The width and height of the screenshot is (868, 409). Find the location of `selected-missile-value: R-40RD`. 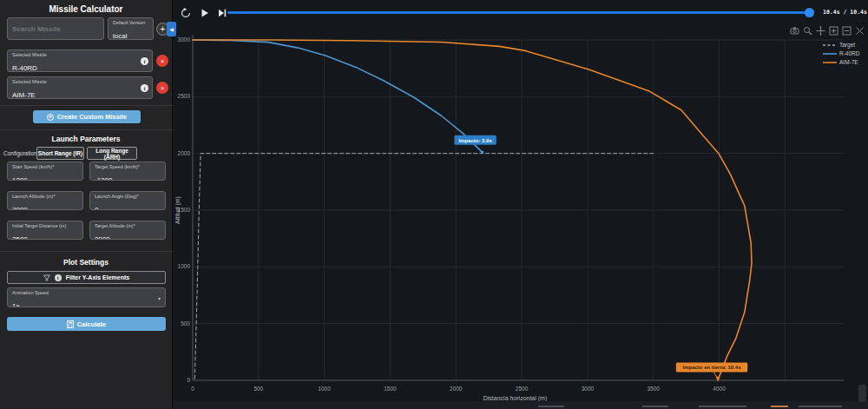

selected-missile-value: R-40RD is located at coordinates (24, 68).